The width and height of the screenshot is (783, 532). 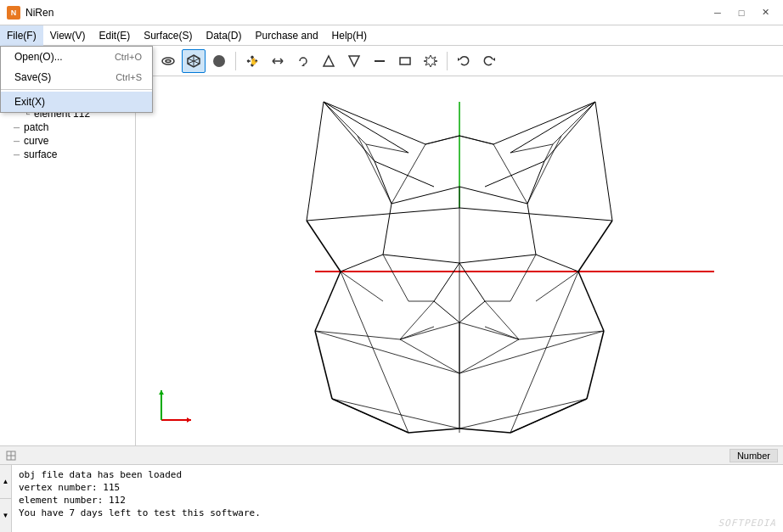 What do you see at coordinates (168, 36) in the screenshot?
I see `menu-surface: Surface(S)` at bounding box center [168, 36].